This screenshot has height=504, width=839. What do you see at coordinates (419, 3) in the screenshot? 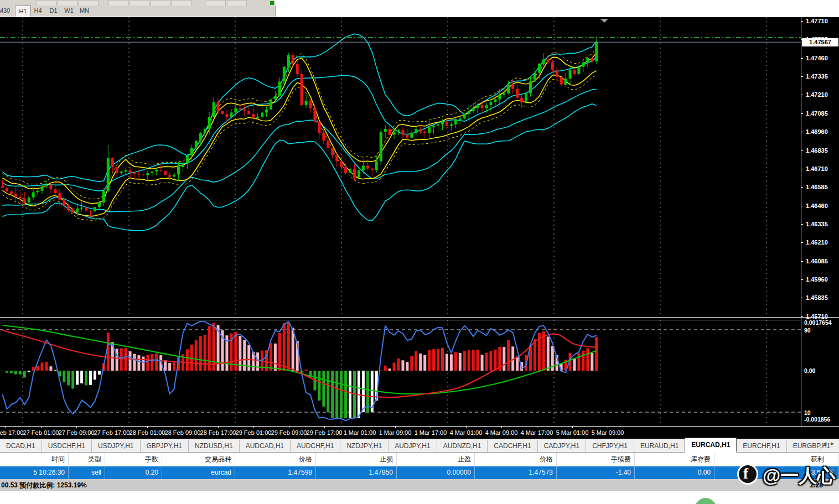
I see `top-toolbar-strip` at bounding box center [419, 3].